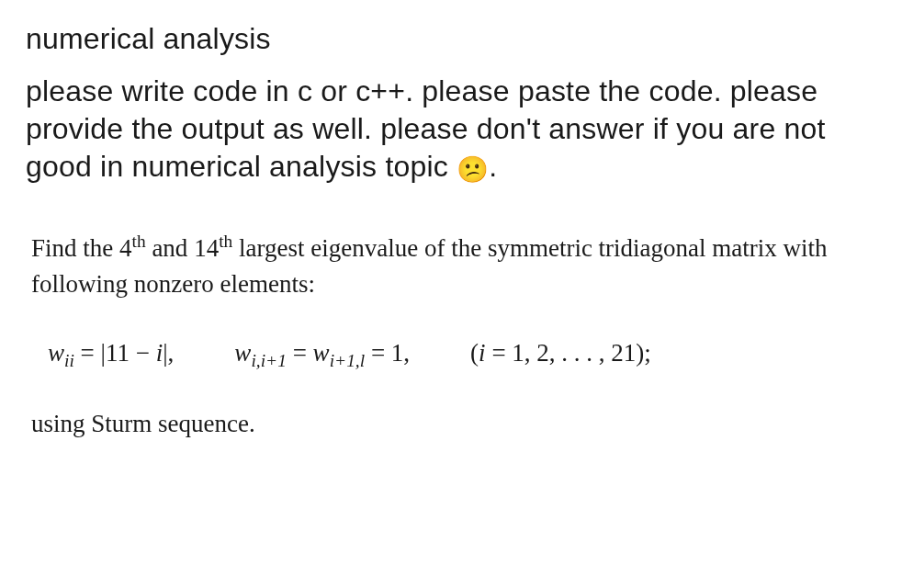 Image resolution: width=902 pixels, height=588 pixels. Describe the element at coordinates (70, 360) in the screenshot. I see `eq1-sub: ii` at that location.